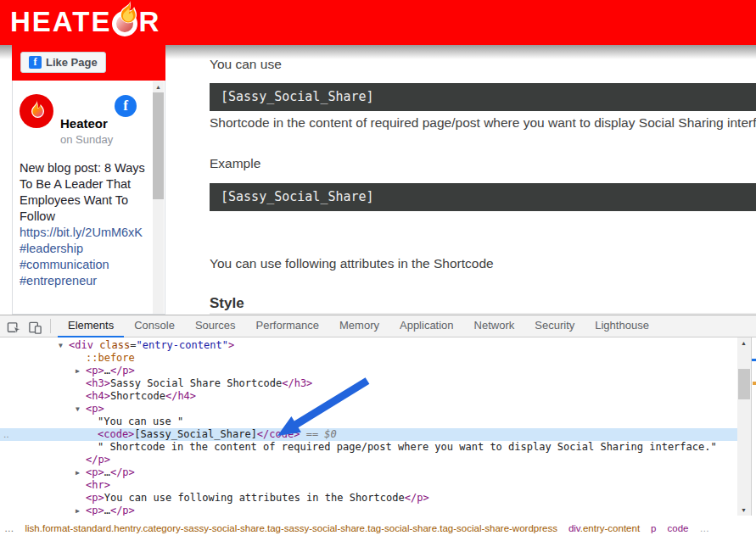 The image size is (756, 541). I want to click on tree-segment: <hr>, so click(98, 485).